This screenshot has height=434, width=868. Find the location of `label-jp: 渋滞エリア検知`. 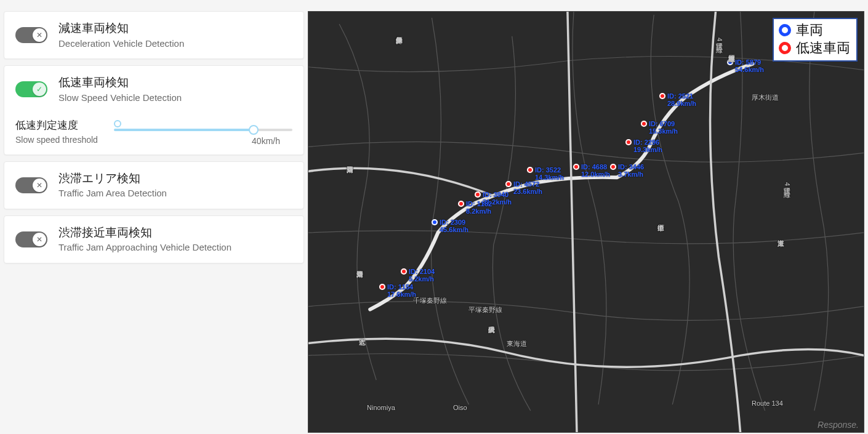

label-jp: 渋滞エリア検知 is located at coordinates (113, 179).